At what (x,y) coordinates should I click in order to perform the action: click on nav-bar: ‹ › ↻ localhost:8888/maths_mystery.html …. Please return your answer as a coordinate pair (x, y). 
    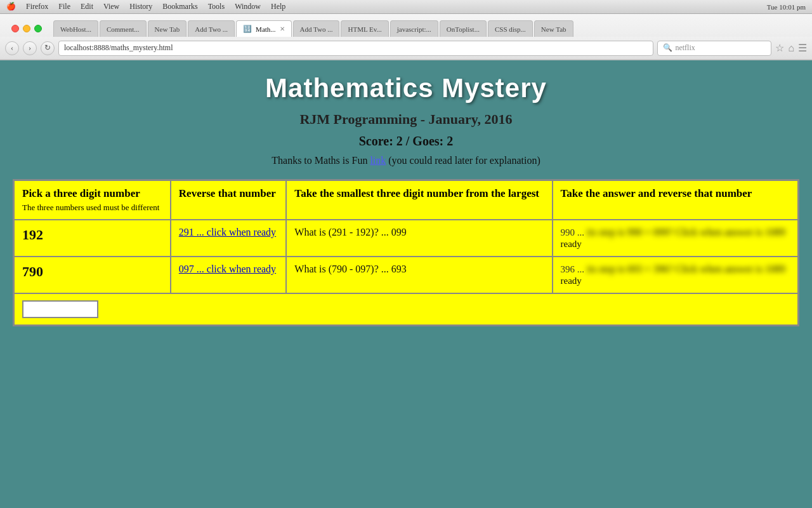
    Looking at the image, I should click on (406, 48).